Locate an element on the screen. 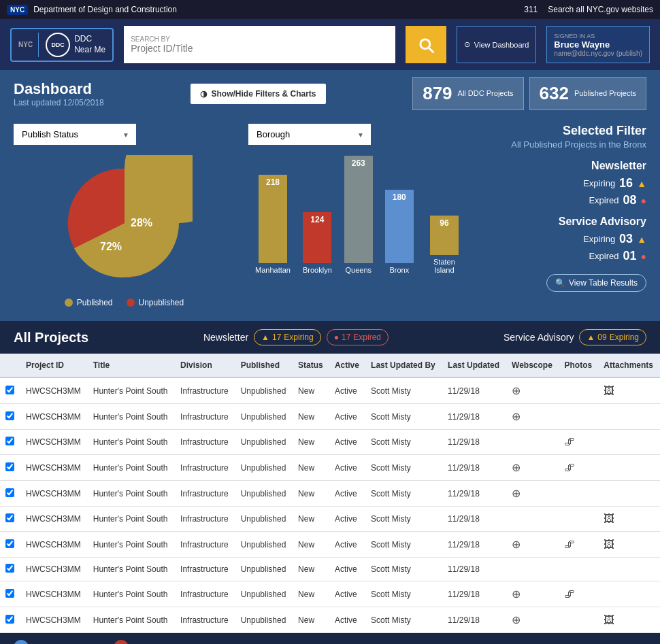  ddc-circle: DDC is located at coordinates (58, 45).